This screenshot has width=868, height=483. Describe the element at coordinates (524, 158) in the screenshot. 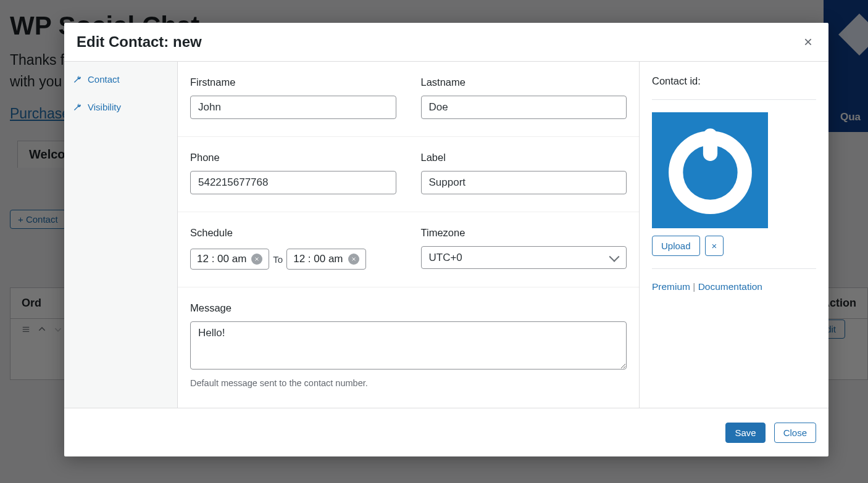

I see `label-label: Label` at that location.